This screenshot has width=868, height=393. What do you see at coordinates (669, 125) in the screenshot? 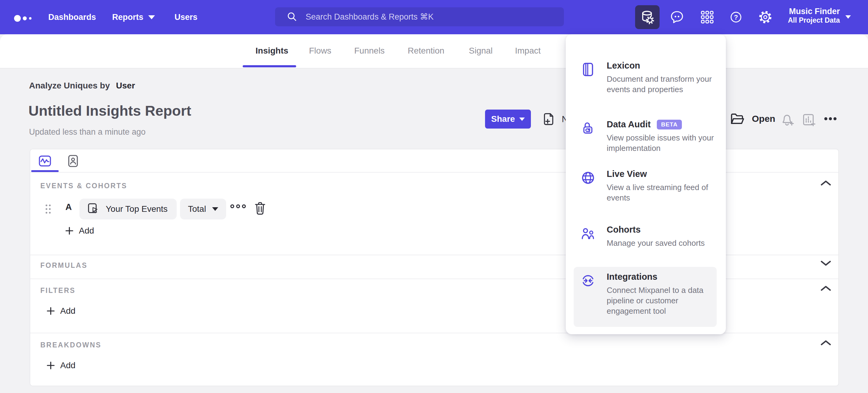
I see `beta-badge: BETA` at bounding box center [669, 125].